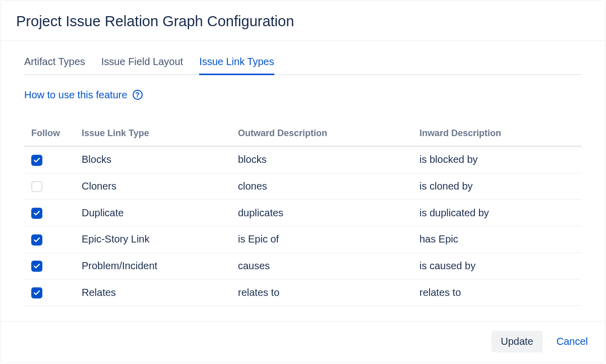 This screenshot has width=606, height=364. What do you see at coordinates (497, 266) in the screenshot?
I see `cell-inward: is caused by` at bounding box center [497, 266].